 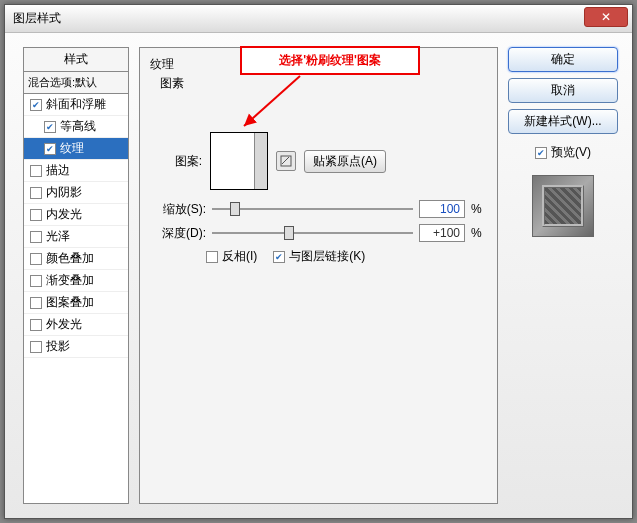 I want to click on style-item-3: 描边, so click(x=76, y=171).